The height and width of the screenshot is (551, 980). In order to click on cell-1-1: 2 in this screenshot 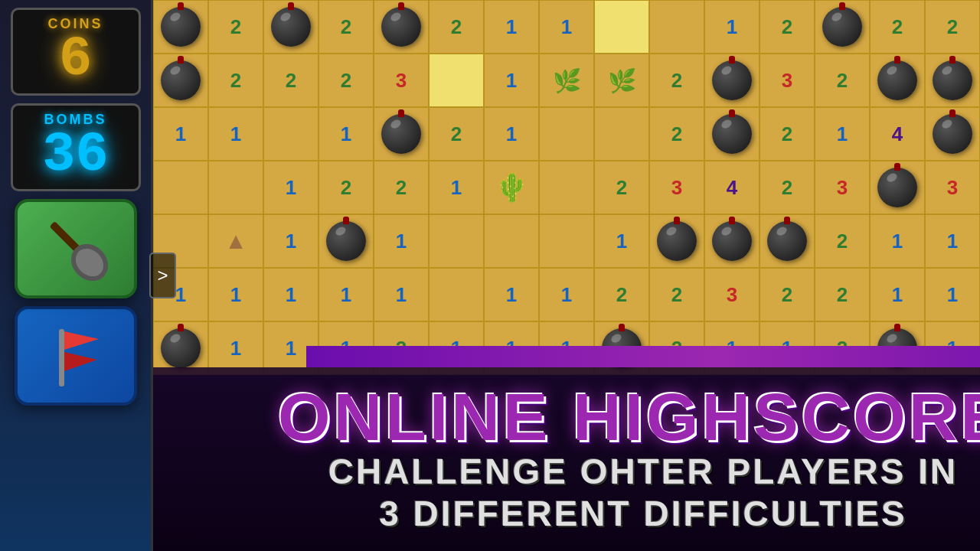, I will do `click(236, 80)`.